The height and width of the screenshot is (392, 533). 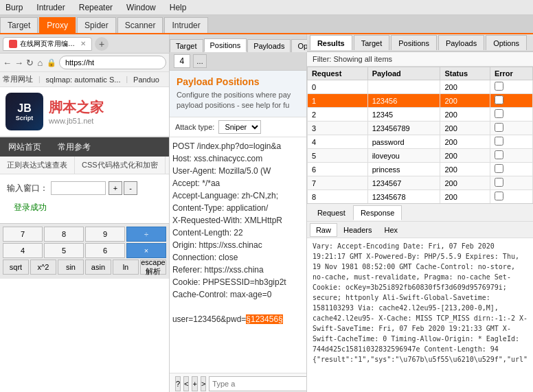 I want to click on forward-button: →, so click(x=19, y=62).